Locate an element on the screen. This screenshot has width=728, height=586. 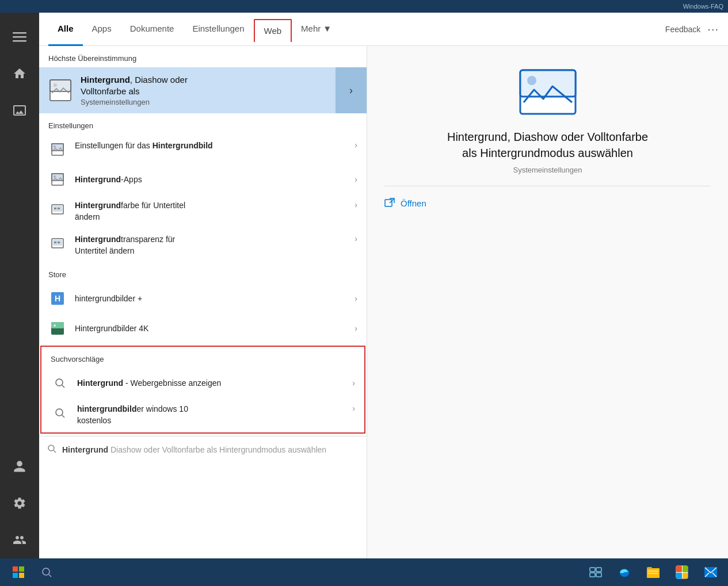
list-item-hintergrundfarbe: Hintergrundfarbe für Untertiteländern › is located at coordinates (203, 212).